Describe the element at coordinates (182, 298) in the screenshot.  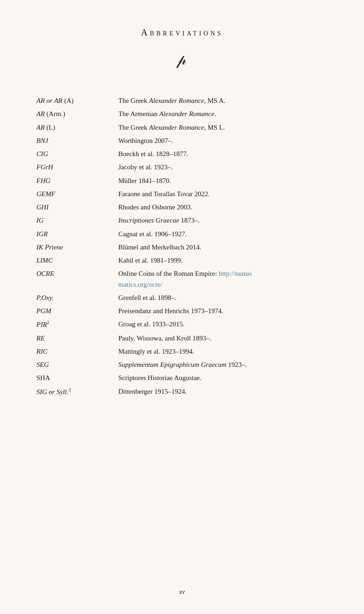
I see `list-item: P.Oxy.Grenfell et al. 1898–.` at that location.